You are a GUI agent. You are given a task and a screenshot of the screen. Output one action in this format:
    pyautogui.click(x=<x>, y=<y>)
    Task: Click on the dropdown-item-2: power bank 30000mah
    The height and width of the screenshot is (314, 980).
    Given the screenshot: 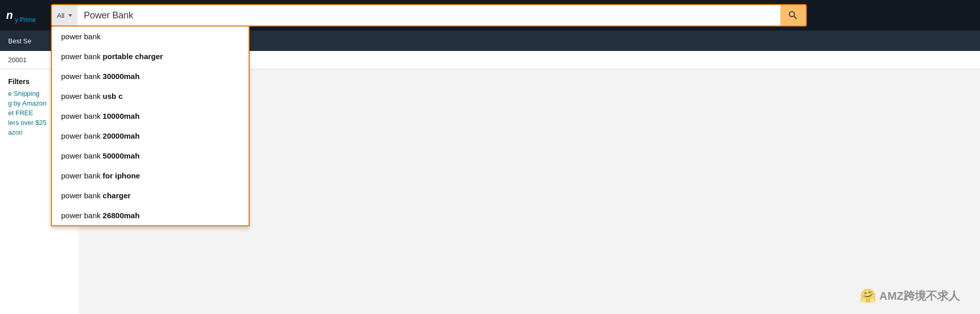 What is the action you would take?
    pyautogui.click(x=150, y=76)
    